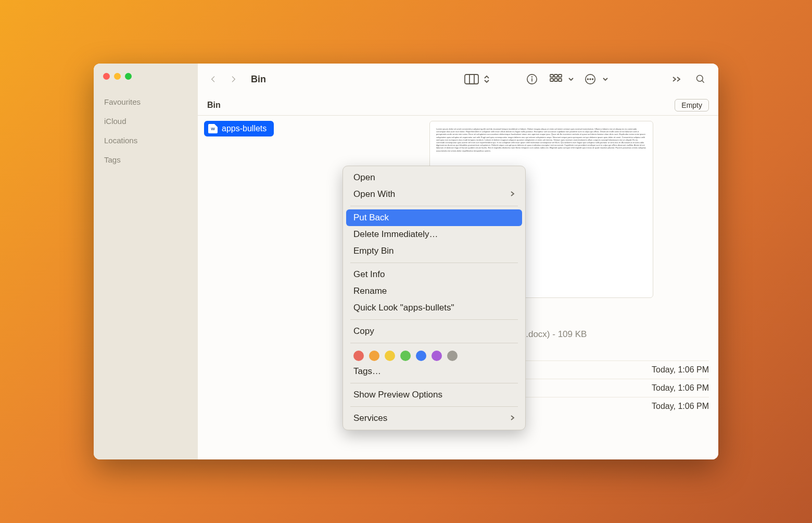  What do you see at coordinates (556, 79) in the screenshot?
I see `grid-icon` at bounding box center [556, 79].